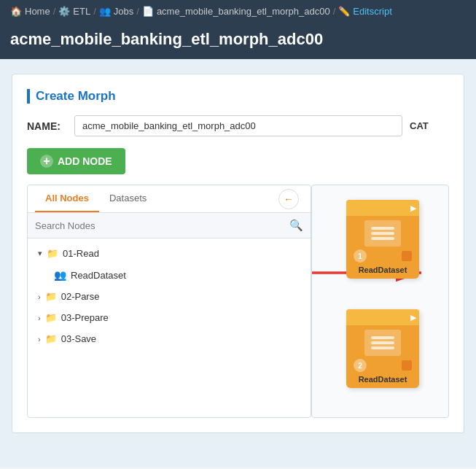  I want to click on search-button: 🔍, so click(296, 225).